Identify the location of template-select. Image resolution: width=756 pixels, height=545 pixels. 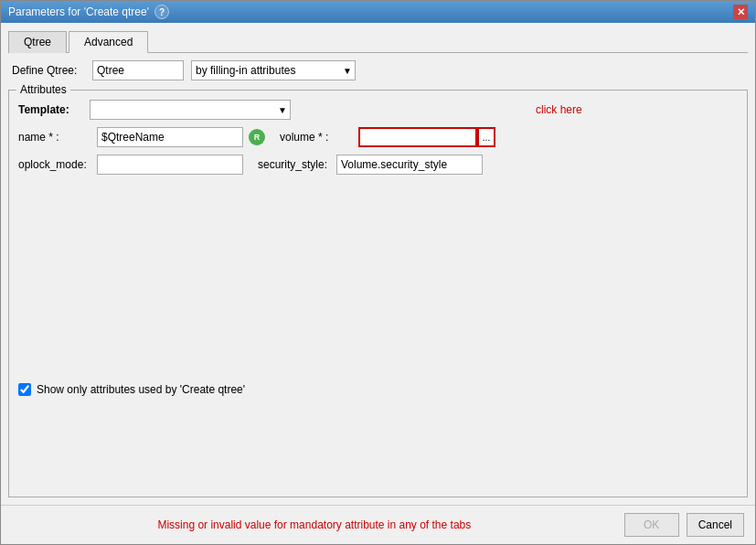
(190, 110).